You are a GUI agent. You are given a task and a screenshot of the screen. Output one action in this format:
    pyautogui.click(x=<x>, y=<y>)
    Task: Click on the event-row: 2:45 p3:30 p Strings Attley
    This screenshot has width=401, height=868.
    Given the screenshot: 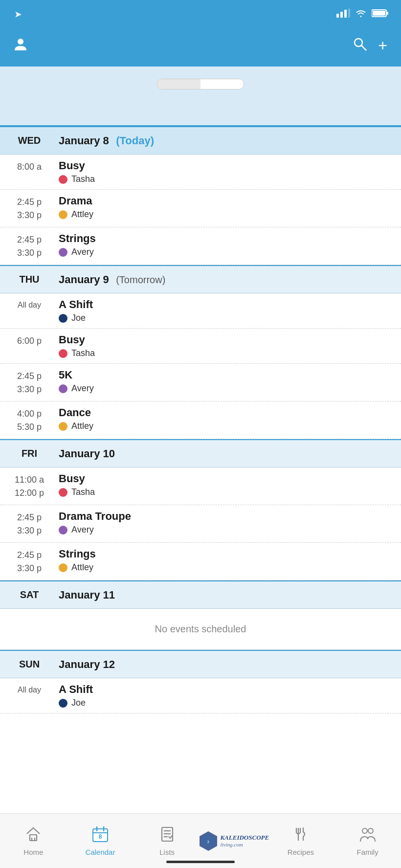 What is the action you would take?
    pyautogui.click(x=200, y=561)
    